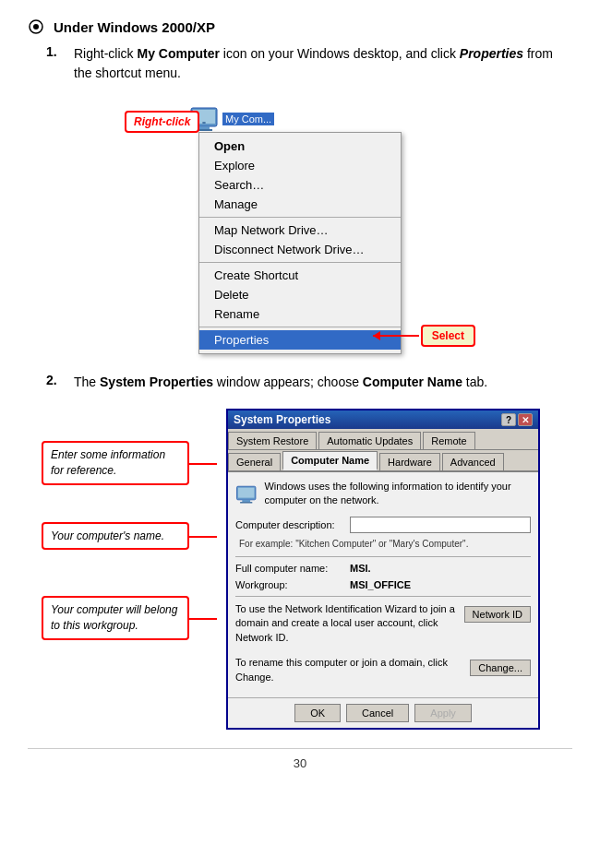 This screenshot has width=600, height=868. I want to click on tab-remote: Remote, so click(449, 441).